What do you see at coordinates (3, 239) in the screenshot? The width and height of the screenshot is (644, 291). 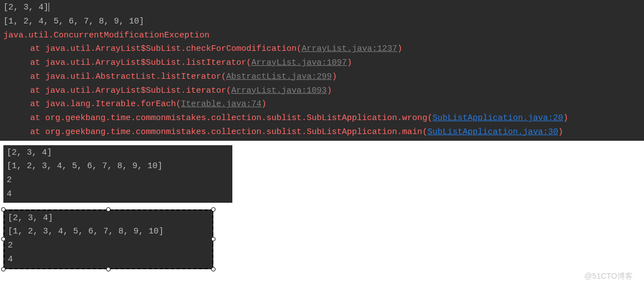 I see `resize-handle-middle-left` at bounding box center [3, 239].